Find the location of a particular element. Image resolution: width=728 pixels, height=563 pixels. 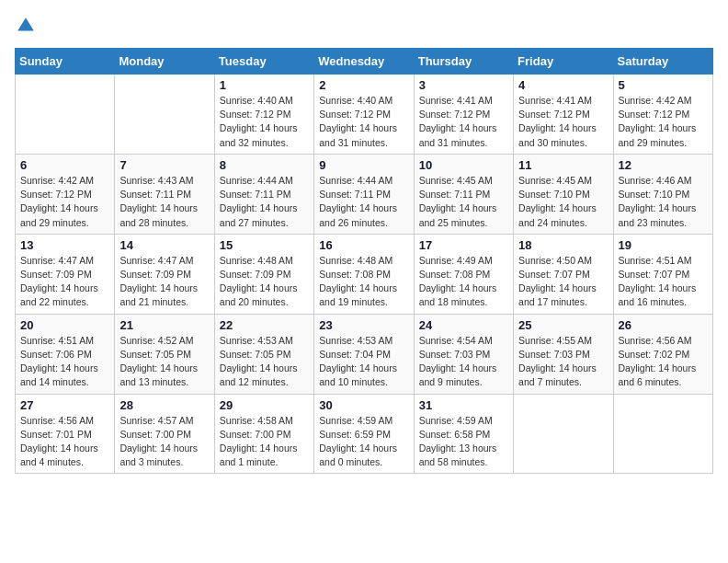

day-number: 25 is located at coordinates (563, 326).